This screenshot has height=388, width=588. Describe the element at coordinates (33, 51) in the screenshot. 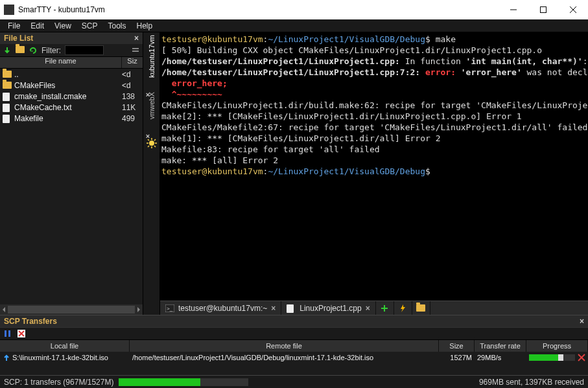

I see `refresh-icon` at that location.